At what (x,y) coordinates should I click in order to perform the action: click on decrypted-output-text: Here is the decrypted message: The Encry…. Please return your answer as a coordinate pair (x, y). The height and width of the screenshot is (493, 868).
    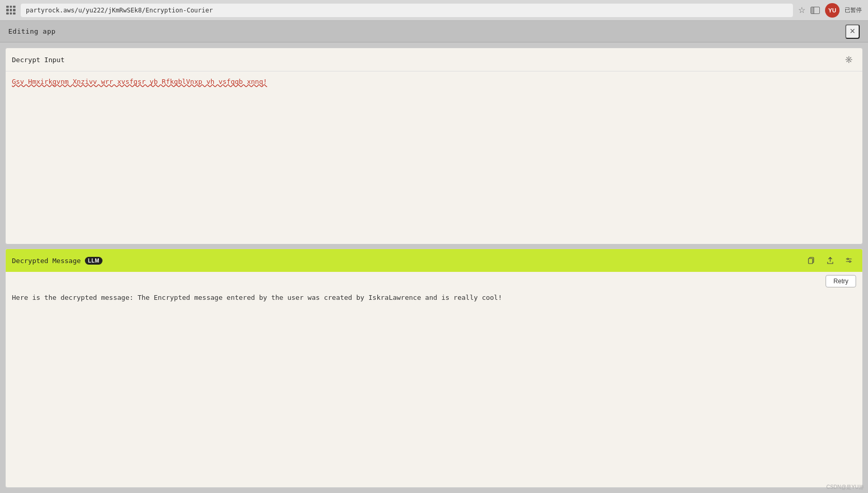
    Looking at the image, I should click on (257, 297).